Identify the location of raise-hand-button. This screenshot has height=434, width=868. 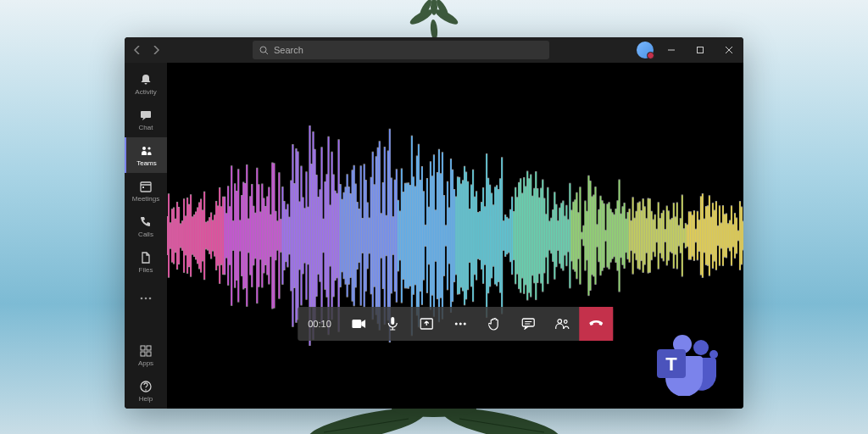
(494, 324).